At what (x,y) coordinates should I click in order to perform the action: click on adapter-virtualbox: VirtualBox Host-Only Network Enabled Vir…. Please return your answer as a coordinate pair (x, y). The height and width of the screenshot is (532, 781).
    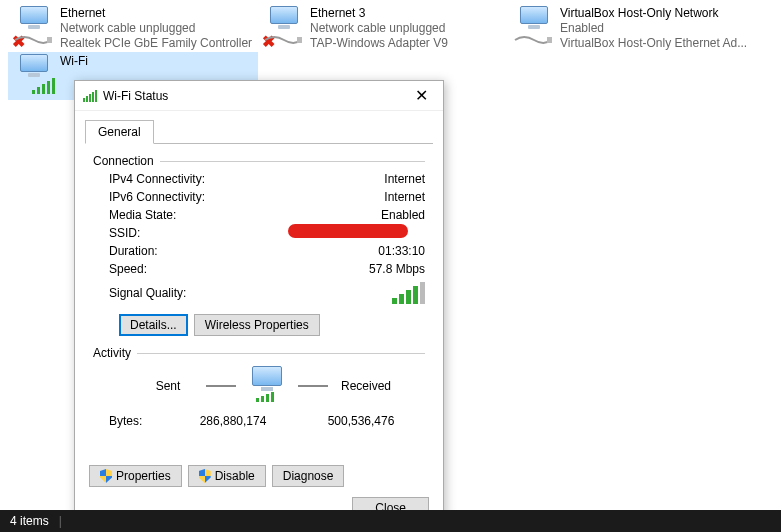
    Looking at the image, I should click on (633, 28).